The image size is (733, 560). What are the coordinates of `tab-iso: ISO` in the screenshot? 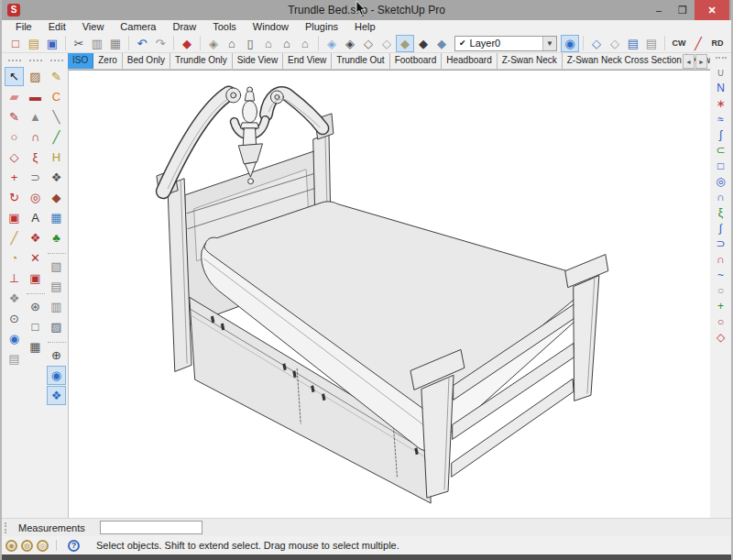 It's located at (81, 60).